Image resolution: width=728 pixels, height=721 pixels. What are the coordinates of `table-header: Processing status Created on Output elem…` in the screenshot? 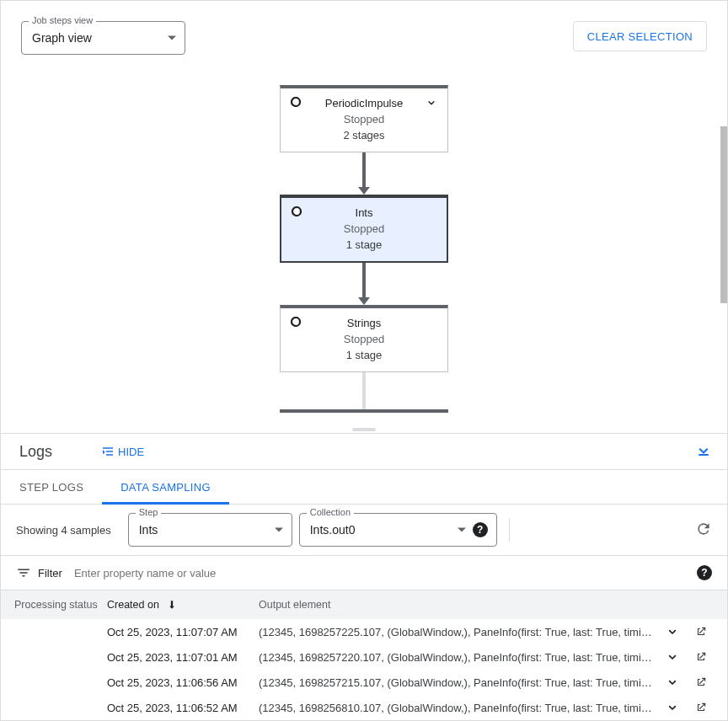 It's located at (364, 605).